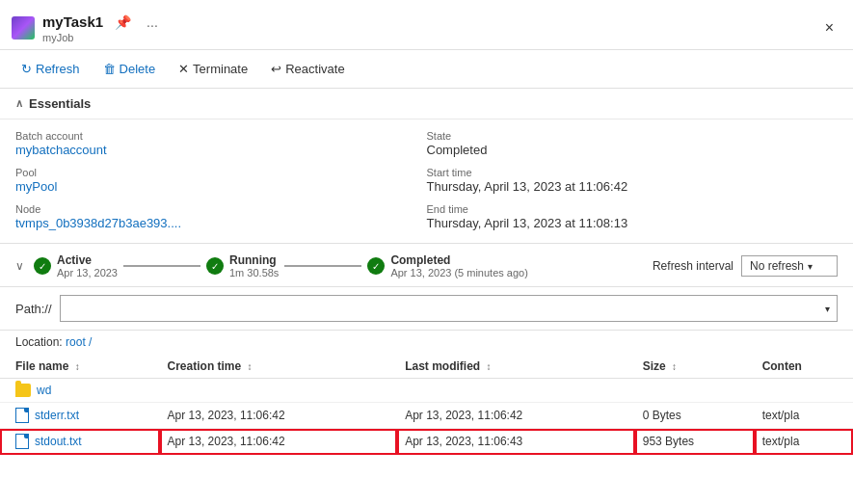  I want to click on file-size: 0 Bytes, so click(695, 416).